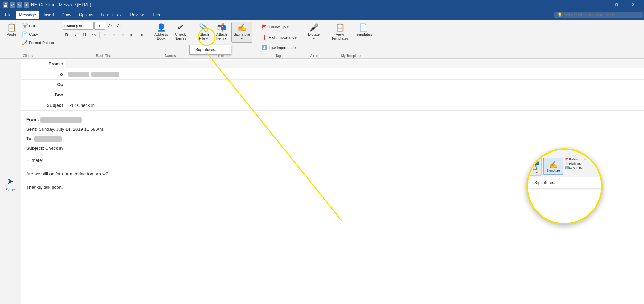  What do you see at coordinates (340, 32) in the screenshot?
I see `view-templates-button: 📋 ViewTemplates` at bounding box center [340, 32].